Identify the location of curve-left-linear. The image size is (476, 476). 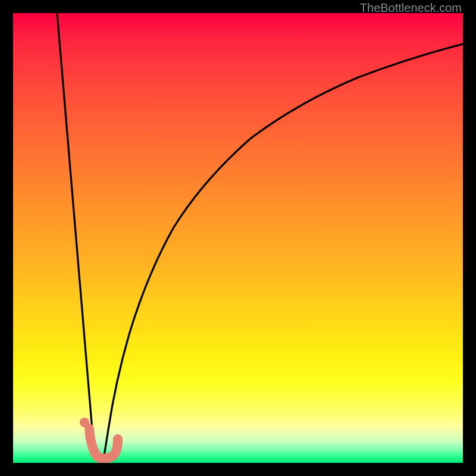
(76, 236).